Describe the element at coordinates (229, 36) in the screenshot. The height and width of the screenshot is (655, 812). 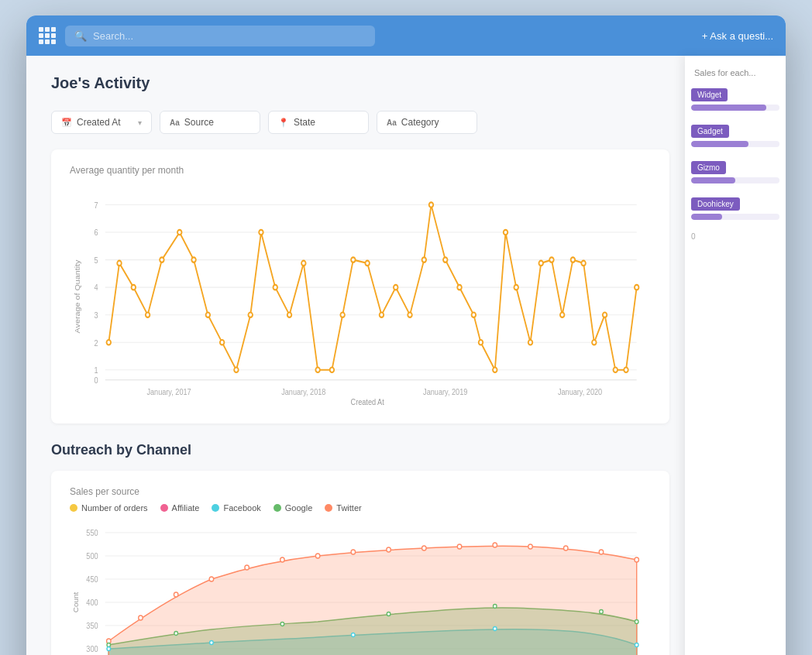
I see `search-input` at that location.